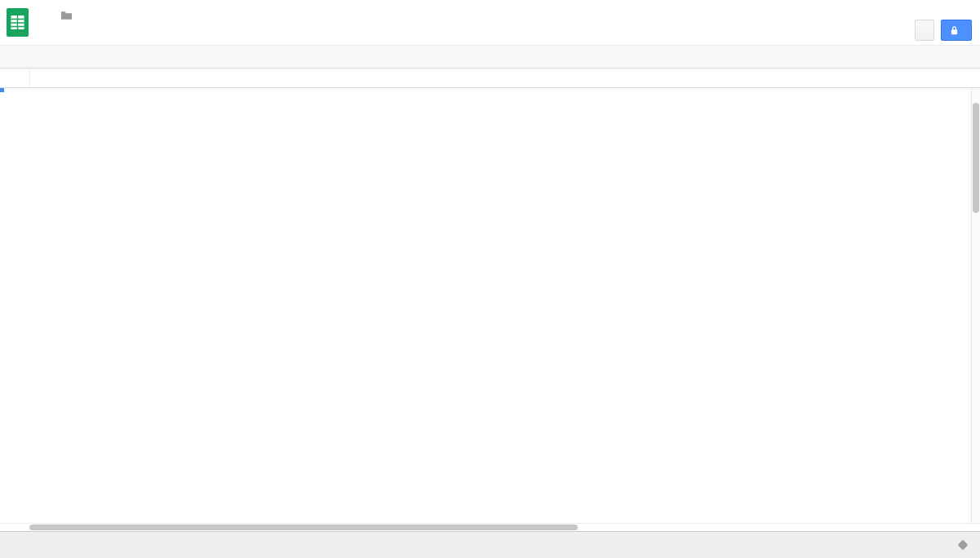 This screenshot has width=980, height=558. Describe the element at coordinates (2, 91) in the screenshot. I see `fill-handle` at that location.